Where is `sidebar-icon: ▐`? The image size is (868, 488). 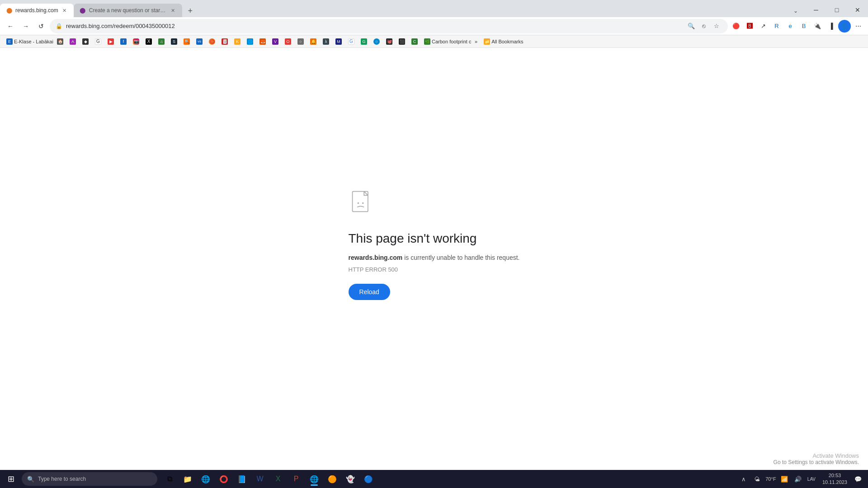 sidebar-icon: ▐ is located at coordinates (831, 26).